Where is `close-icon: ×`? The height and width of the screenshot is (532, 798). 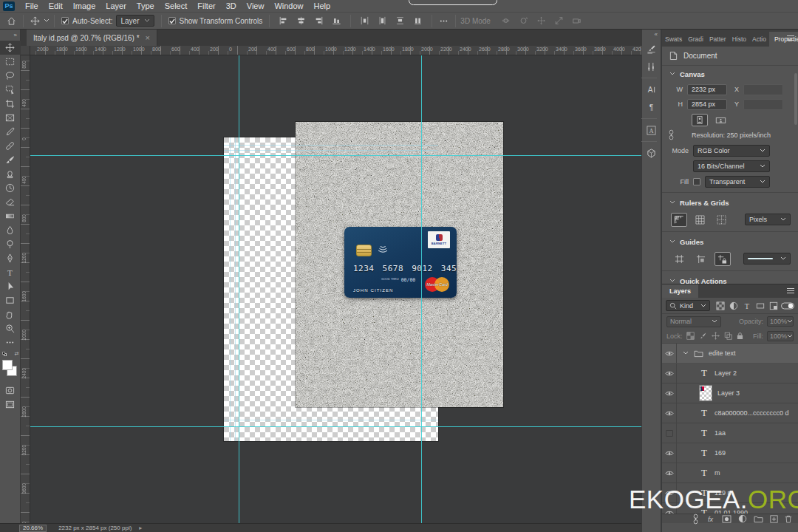
close-icon: × is located at coordinates (148, 38).